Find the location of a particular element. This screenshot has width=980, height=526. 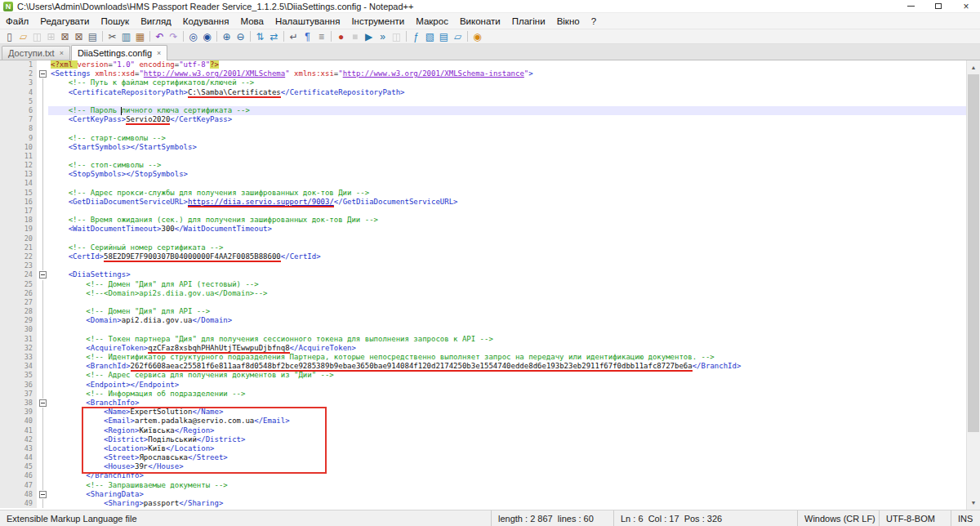

zoom-out-icon: ⊖ is located at coordinates (240, 36).